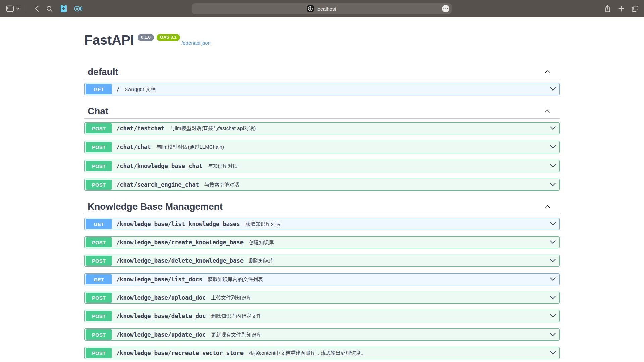  Describe the element at coordinates (322, 89) in the screenshot. I see `operation-row: GET / swagger 文档` at that location.